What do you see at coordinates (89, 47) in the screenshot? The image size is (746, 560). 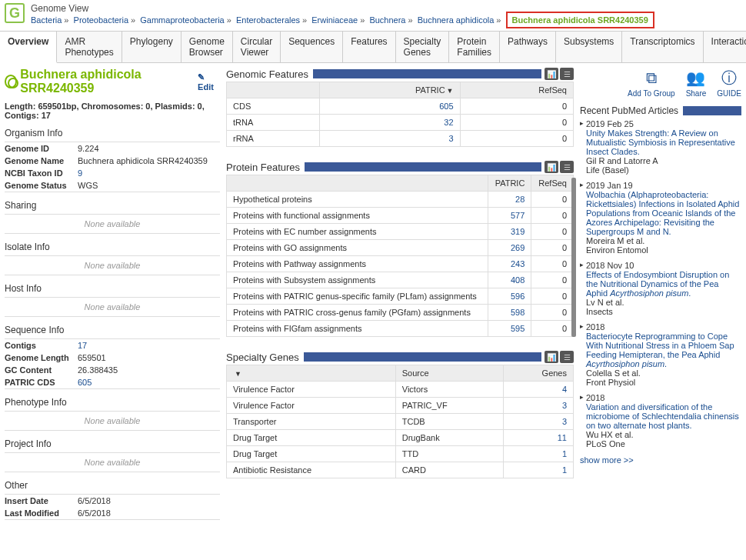 I see `tab-amr-phenotypes: AMR Phenotypes` at bounding box center [89, 47].